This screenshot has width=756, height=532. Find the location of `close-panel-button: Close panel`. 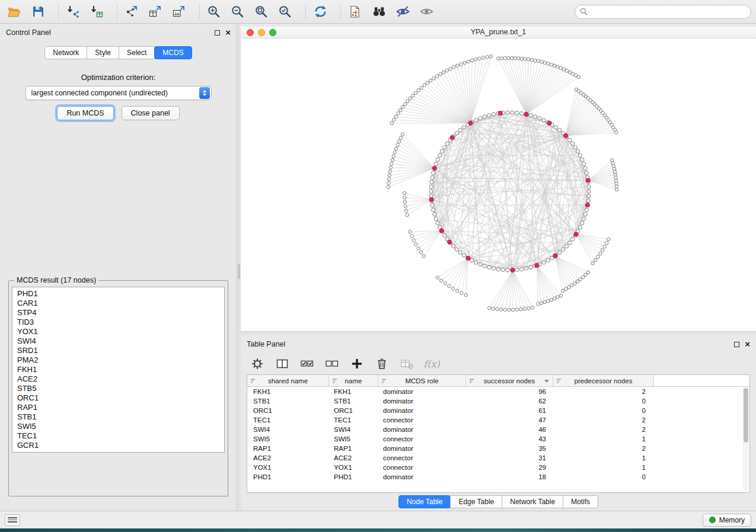

close-panel-button: Close panel is located at coordinates (151, 113).